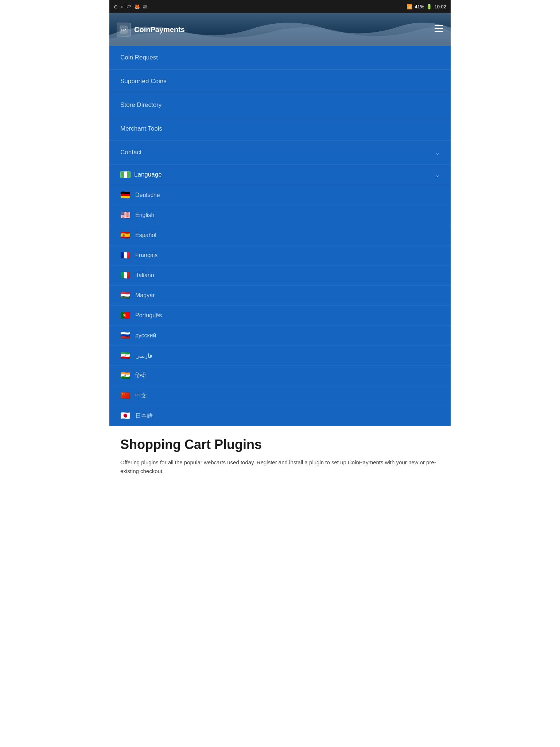 The height and width of the screenshot is (747, 560). I want to click on lang-name: Deutsche, so click(148, 195).